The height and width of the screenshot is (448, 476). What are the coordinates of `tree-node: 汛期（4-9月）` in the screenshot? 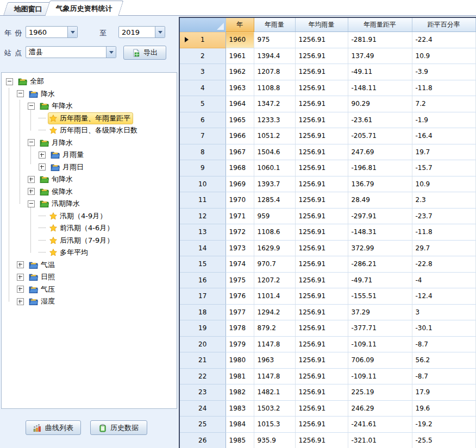 It's located at (89, 216).